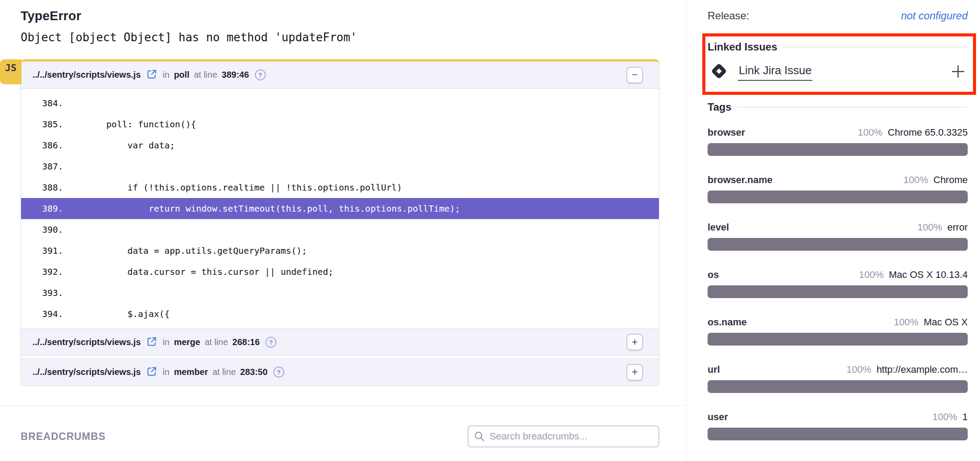 The width and height of the screenshot is (980, 461). I want to click on tag-key: url, so click(714, 370).